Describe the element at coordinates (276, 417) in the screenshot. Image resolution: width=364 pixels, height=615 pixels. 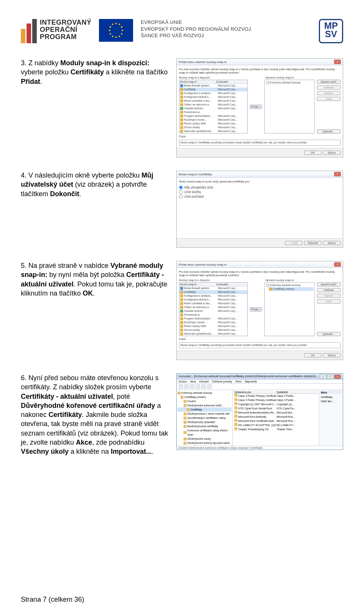
I see `table-row: Microsoft Root AuthorityMicrosoft Roo…` at that location.